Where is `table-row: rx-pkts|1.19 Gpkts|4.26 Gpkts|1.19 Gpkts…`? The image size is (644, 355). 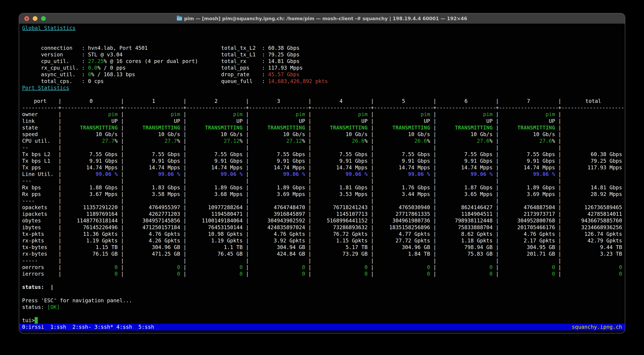 table-row: rx-pkts|1.19 Gpkts|4.26 Gpkts|1.19 Gpkts… is located at coordinates (322, 240).